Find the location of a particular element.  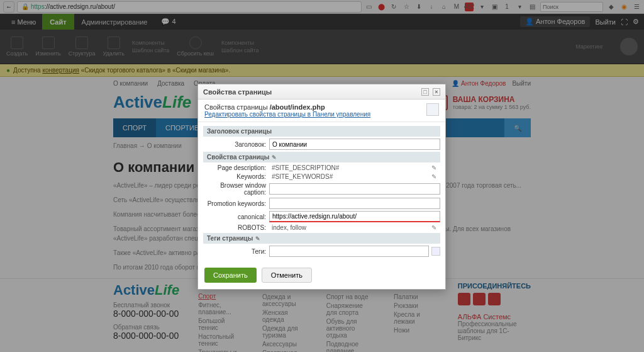

label-keywords: Keywords: is located at coordinates (236, 176).